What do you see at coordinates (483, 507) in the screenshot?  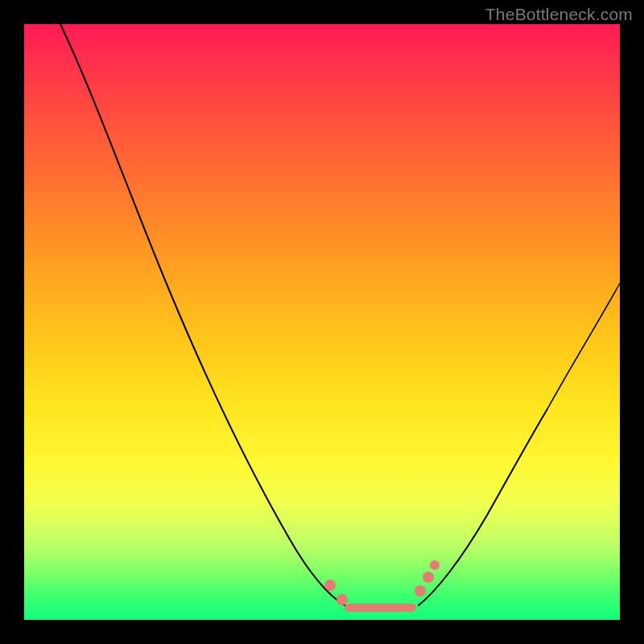 I see `right-curve-lower` at bounding box center [483, 507].